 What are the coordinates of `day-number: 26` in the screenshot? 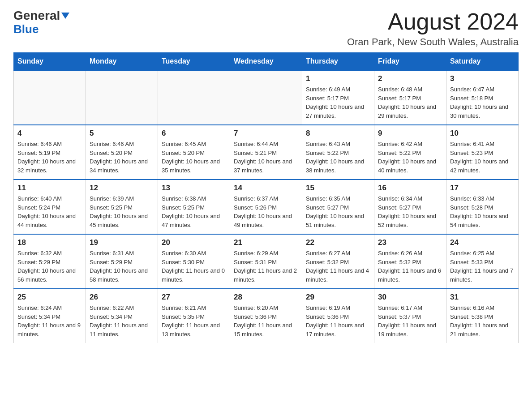 It's located at (122, 297).